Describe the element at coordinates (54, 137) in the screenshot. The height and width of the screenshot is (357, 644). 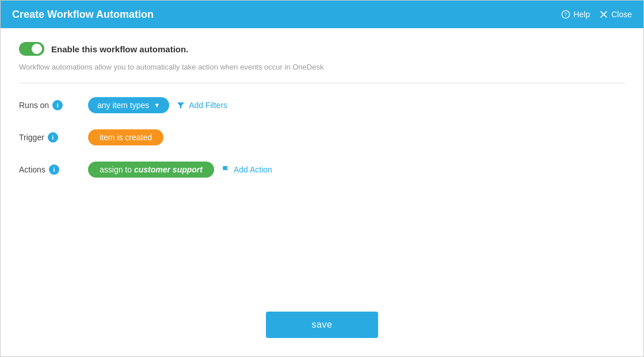
I see `trigger-label-group: Trigger i` at that location.